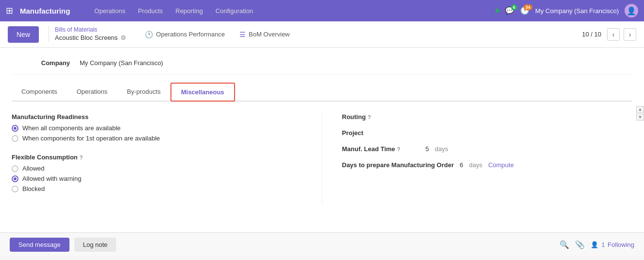 The image size is (644, 260). What do you see at coordinates (82, 157) in the screenshot?
I see `flexible-consumption-help: ?` at bounding box center [82, 157].